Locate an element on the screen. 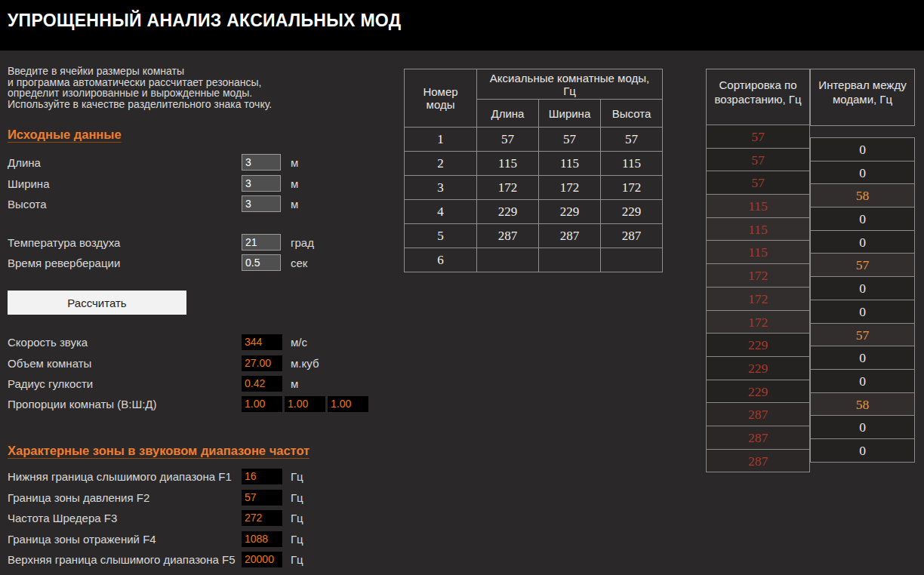  length-col-header: Длина is located at coordinates (508, 113).